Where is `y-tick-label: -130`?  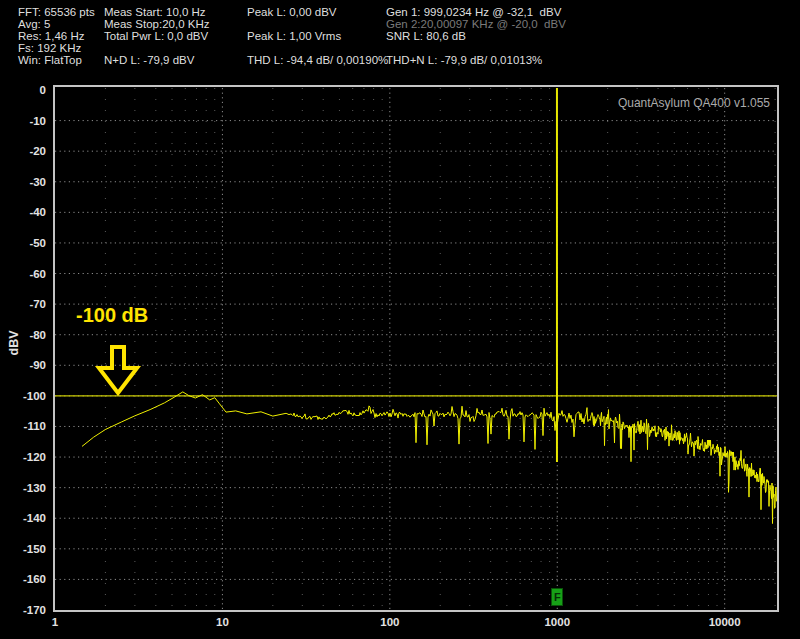 y-tick-label: -130 is located at coordinates (23, 488).